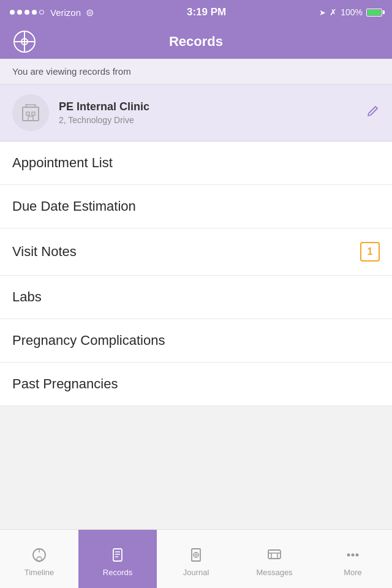 Image resolution: width=392 pixels, height=588 pixels. I want to click on clinic-icon-wrap, so click(31, 113).